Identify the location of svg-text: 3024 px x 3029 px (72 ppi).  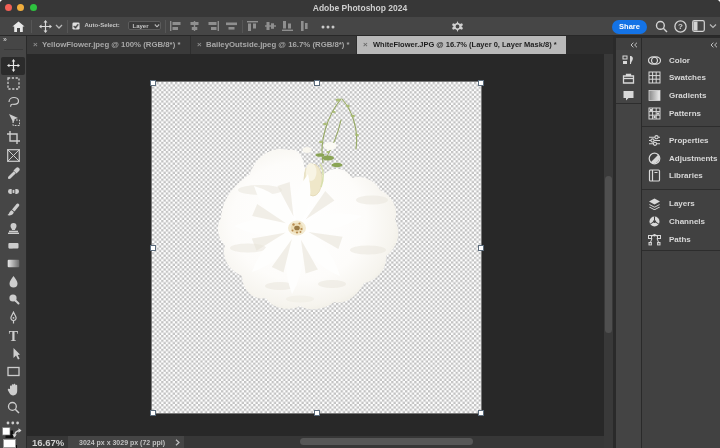
(122, 443).